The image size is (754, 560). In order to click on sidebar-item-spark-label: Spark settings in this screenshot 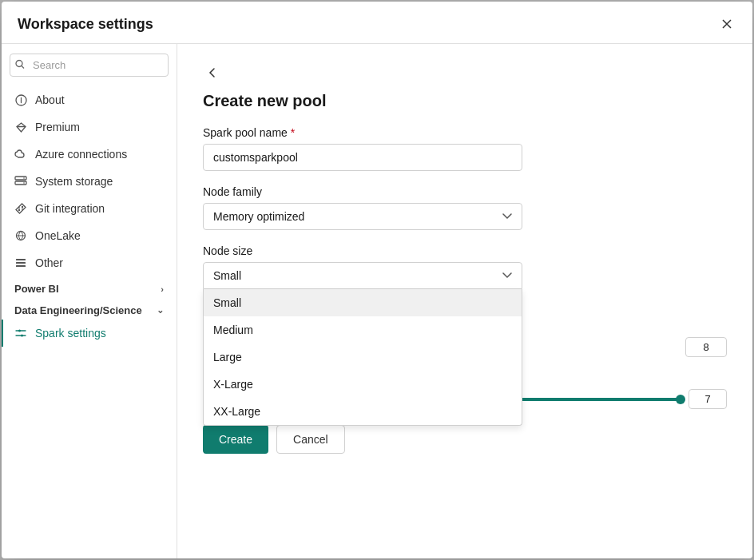, I will do `click(70, 333)`.